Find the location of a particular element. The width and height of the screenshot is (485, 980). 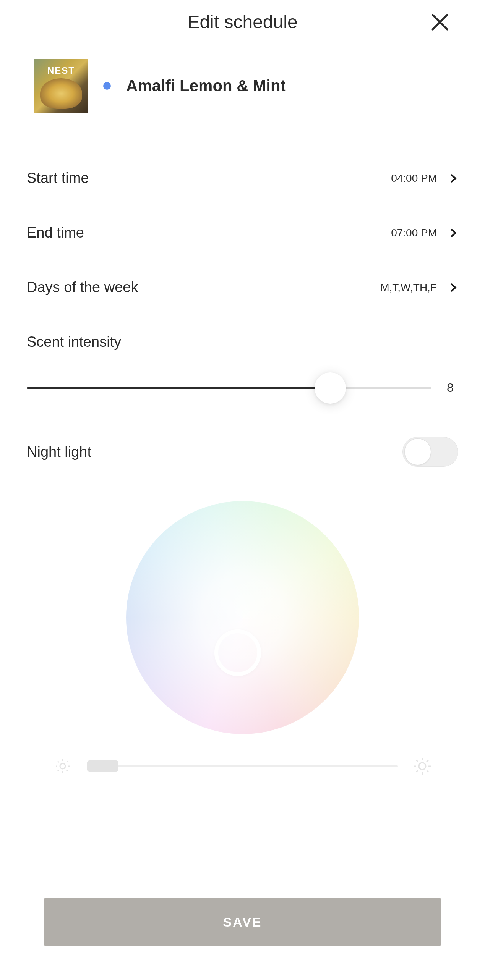

days-label: Days of the week is located at coordinates (83, 287).